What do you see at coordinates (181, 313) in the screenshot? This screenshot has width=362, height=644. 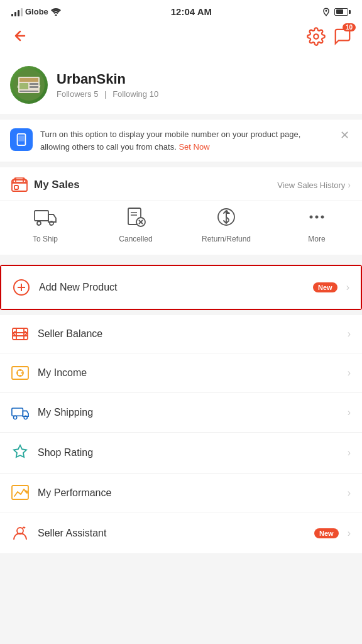 I see `divider2` at bounding box center [181, 313].